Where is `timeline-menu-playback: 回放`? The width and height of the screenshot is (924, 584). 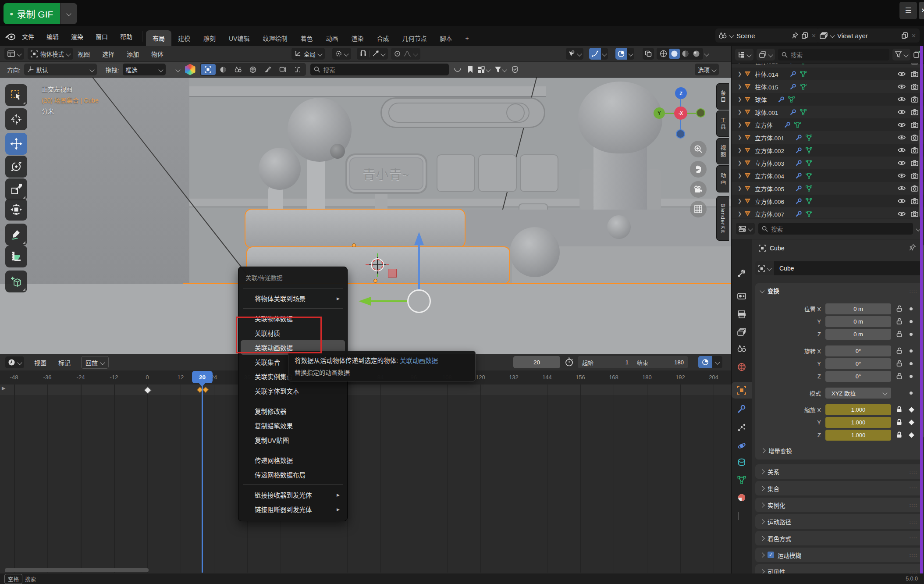
timeline-menu-playback: 回放 is located at coordinates (95, 362).